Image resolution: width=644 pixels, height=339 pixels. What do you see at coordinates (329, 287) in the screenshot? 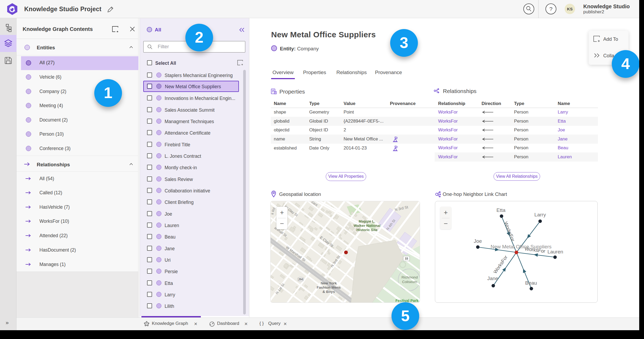
I see `svg-text: Fashion Mens` at bounding box center [329, 287].